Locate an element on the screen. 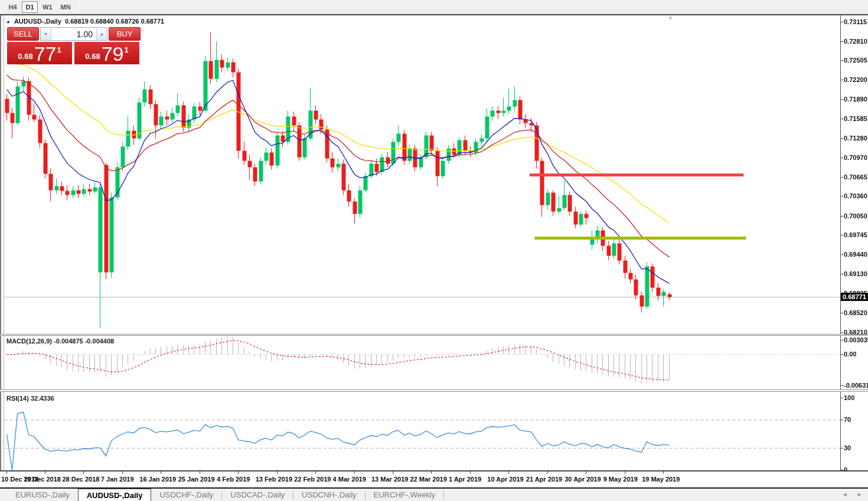 The width and height of the screenshot is (868, 501). date-axis-label: 4 Mar 2019 is located at coordinates (350, 479).